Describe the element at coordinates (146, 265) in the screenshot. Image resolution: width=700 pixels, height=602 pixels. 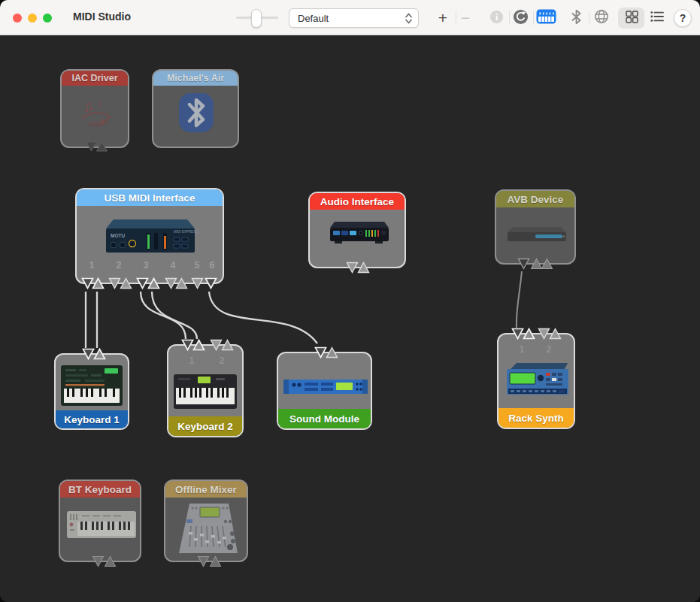
I see `port-number: 3` at that location.